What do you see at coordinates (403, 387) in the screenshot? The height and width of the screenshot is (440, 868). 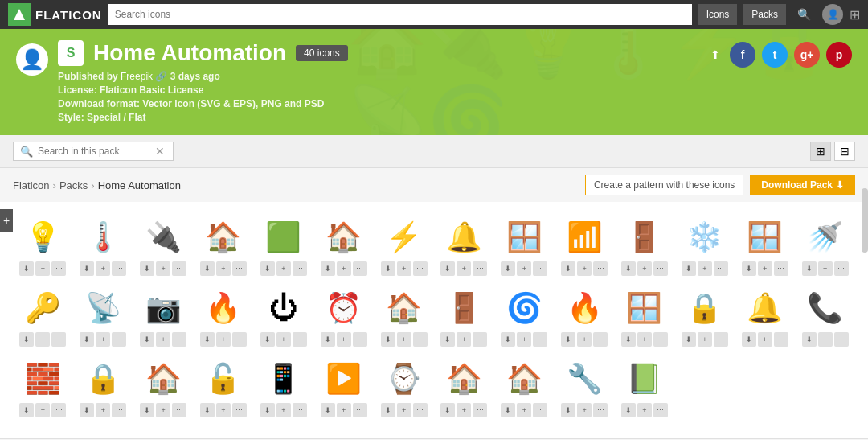 I see `icon-cell: ⌚ ⬇ + ⋯` at bounding box center [403, 387].